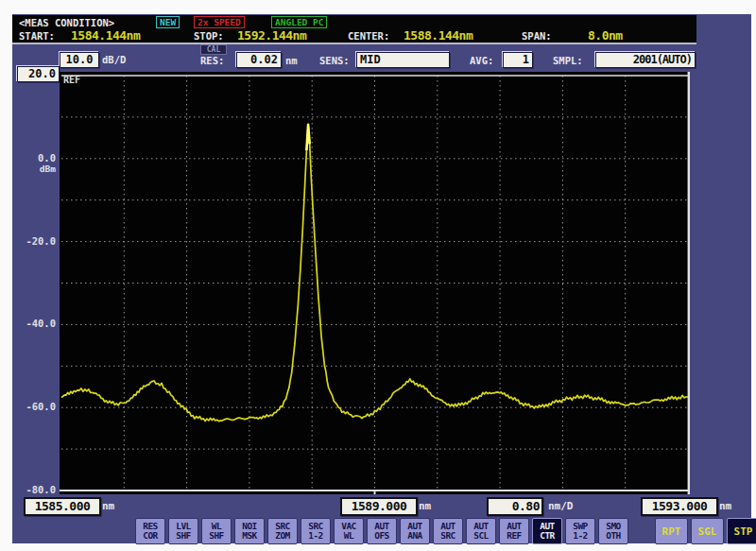 Image resolution: width=756 pixels, height=551 pixels. I want to click on start-label: START:, so click(37, 36).